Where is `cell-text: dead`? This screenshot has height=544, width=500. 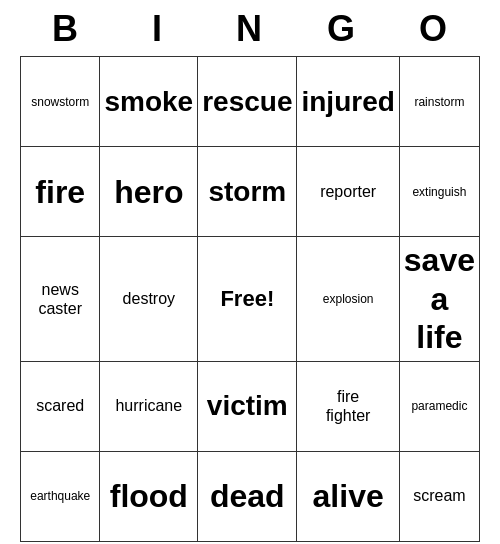 cell-text: dead is located at coordinates (248, 496).